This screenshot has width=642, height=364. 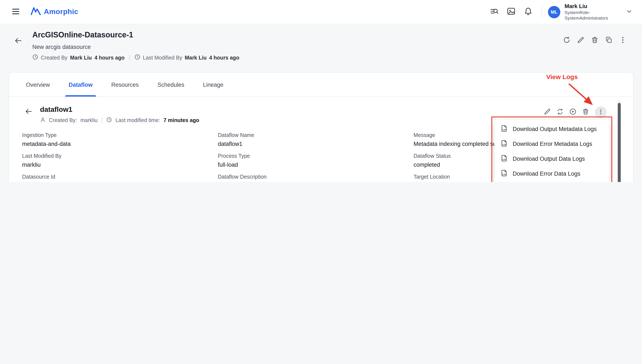 I want to click on sync-icon, so click(x=560, y=112).